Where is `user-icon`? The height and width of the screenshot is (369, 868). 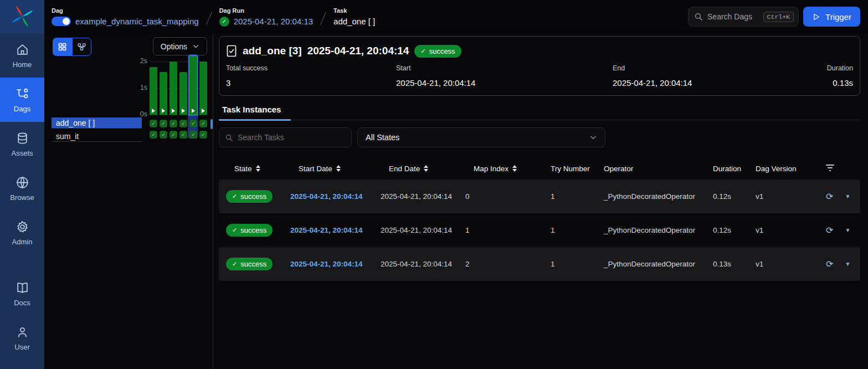
user-icon is located at coordinates (22, 332).